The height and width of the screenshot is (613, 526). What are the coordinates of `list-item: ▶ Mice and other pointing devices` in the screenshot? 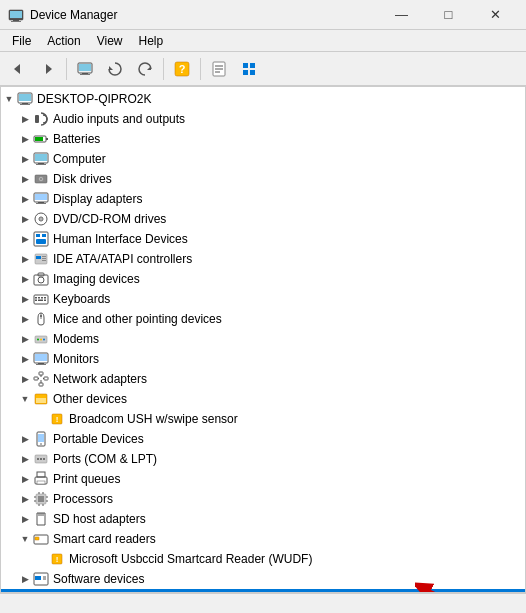 It's located at (263, 319).